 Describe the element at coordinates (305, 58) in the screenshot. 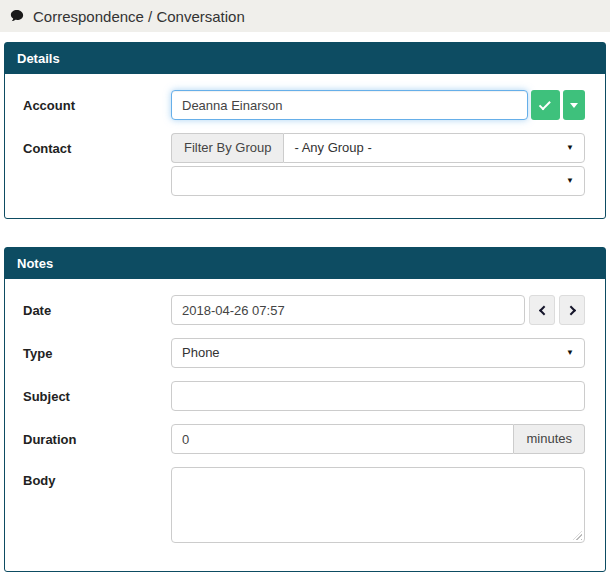

I see `details-panel-heading: Details` at that location.